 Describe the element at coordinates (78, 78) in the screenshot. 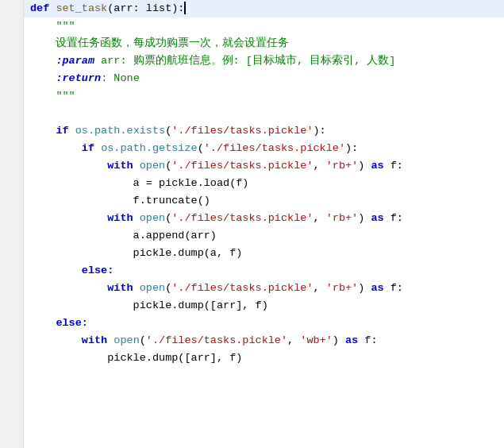

I see `token-param-kw: :return` at that location.